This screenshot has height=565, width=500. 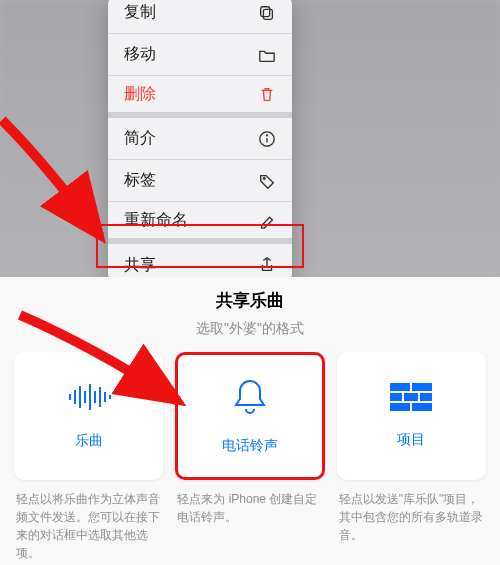 What do you see at coordinates (411, 440) in the screenshot?
I see `tile-label: 项目` at bounding box center [411, 440].